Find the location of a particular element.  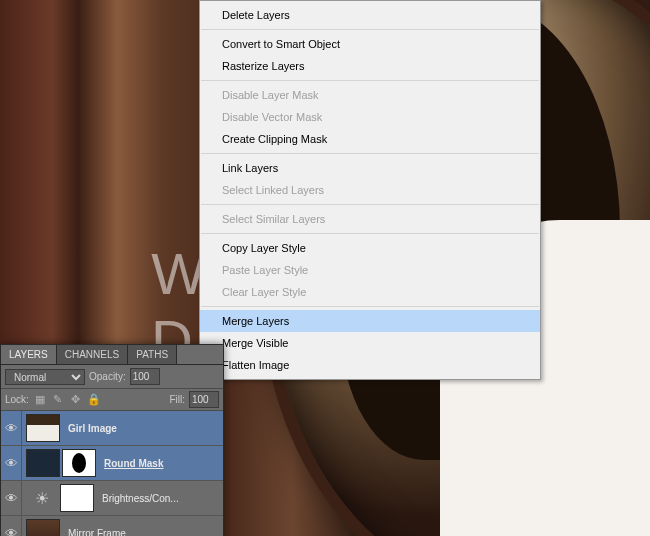

adjustment-icon: ☀ is located at coordinates (42, 498).